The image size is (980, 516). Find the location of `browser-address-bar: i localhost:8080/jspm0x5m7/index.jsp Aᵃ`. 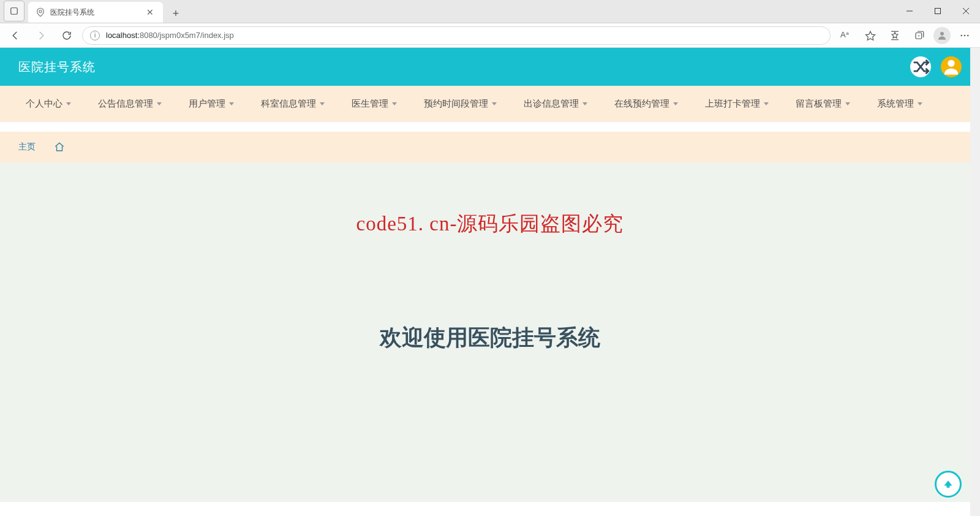

browser-address-bar: i localhost:8080/jspm0x5m7/index.jsp Aᵃ is located at coordinates (490, 36).